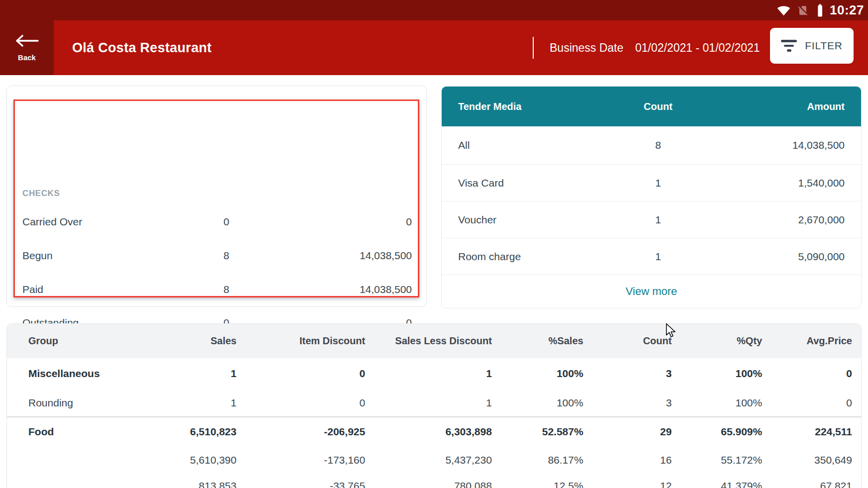 This screenshot has height=488, width=868. I want to click on col-header-avg-price: Avg.Price, so click(814, 341).